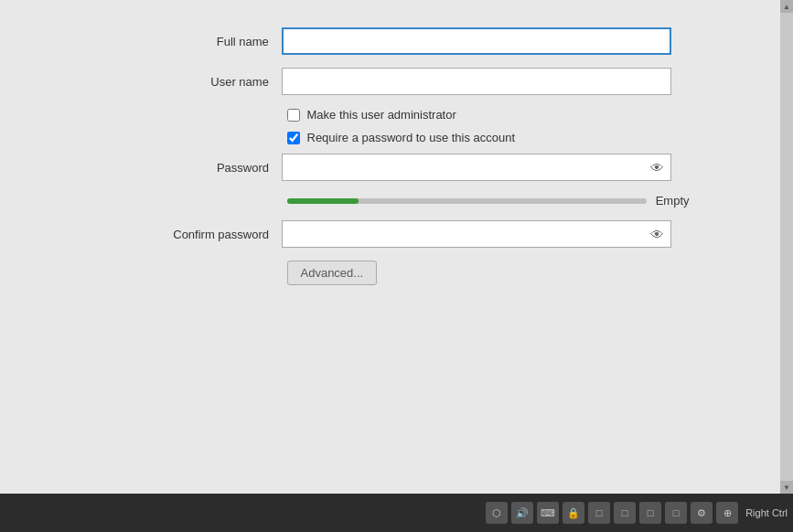  What do you see at coordinates (702, 513) in the screenshot?
I see `taskbar-icon-9: ⚙` at bounding box center [702, 513].